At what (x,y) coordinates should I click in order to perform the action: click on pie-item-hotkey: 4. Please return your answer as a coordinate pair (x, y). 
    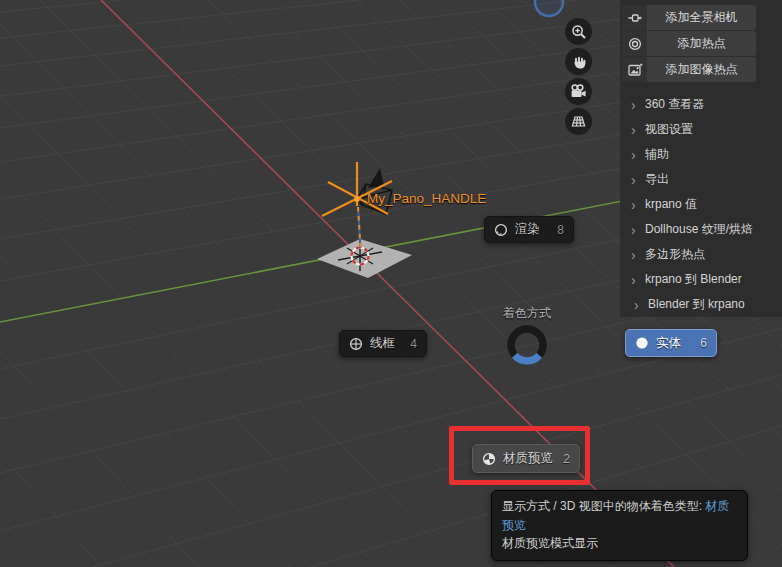
    Looking at the image, I should click on (414, 344).